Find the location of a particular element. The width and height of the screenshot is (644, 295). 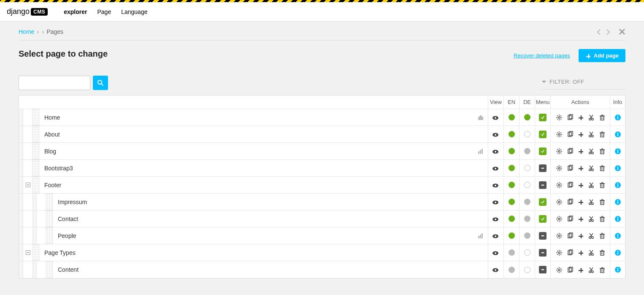

page-title-text: About is located at coordinates (263, 134).